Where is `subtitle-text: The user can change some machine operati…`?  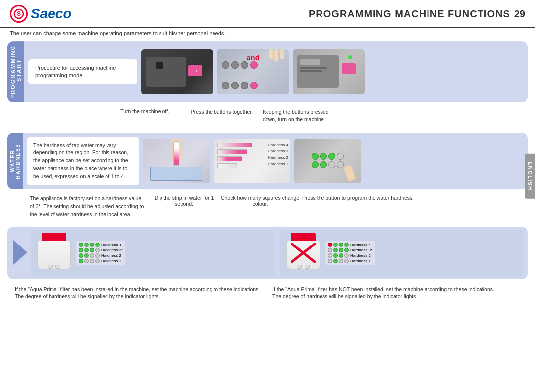 subtitle-text: The user can change some machine operati… is located at coordinates (268, 33).